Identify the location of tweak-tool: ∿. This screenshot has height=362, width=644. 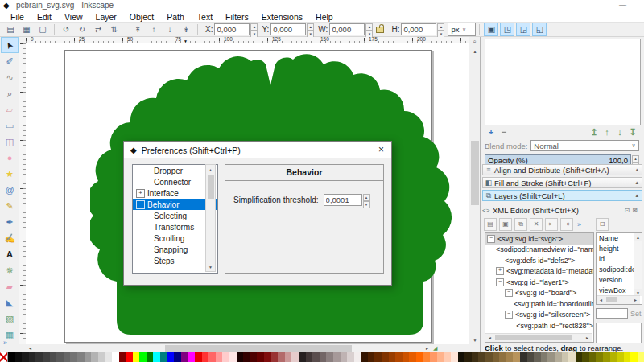
(10, 77).